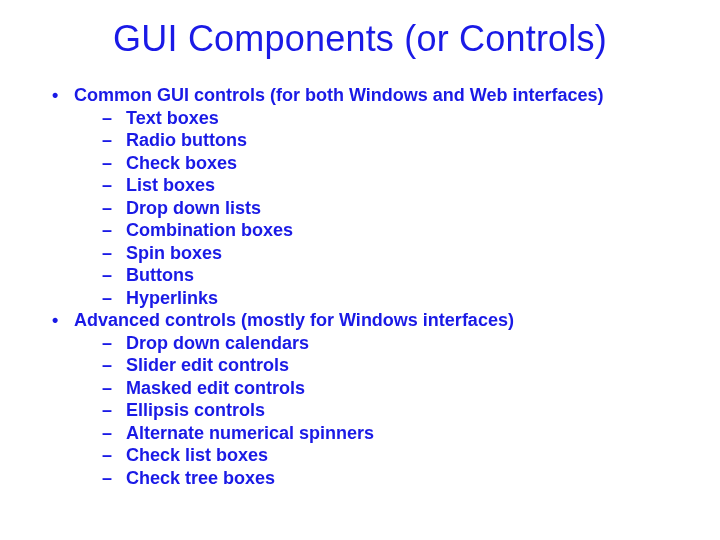 The width and height of the screenshot is (720, 540). Describe the element at coordinates (390, 140) in the screenshot. I see `list-item: Radio buttons` at that location.